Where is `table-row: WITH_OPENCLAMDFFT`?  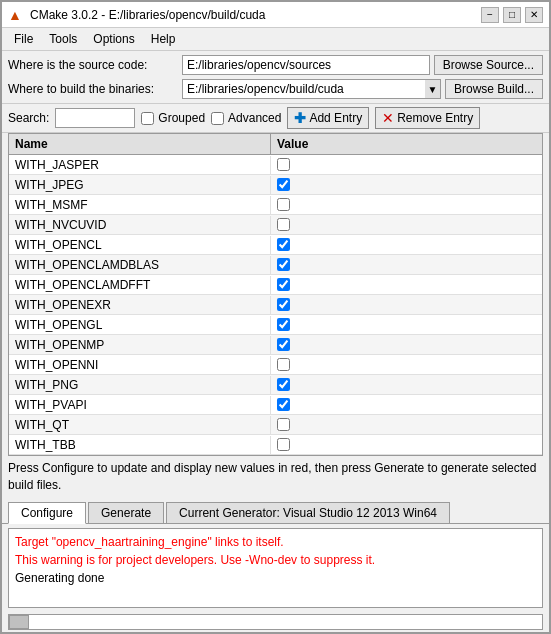
table-row: WITH_OPENCLAMDFFT is located at coordinates (276, 285).